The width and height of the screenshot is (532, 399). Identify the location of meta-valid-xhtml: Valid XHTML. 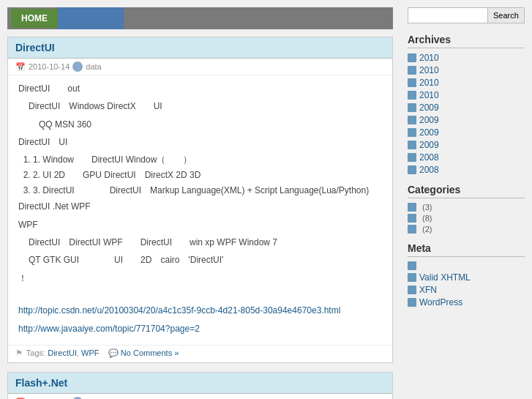
(445, 277).